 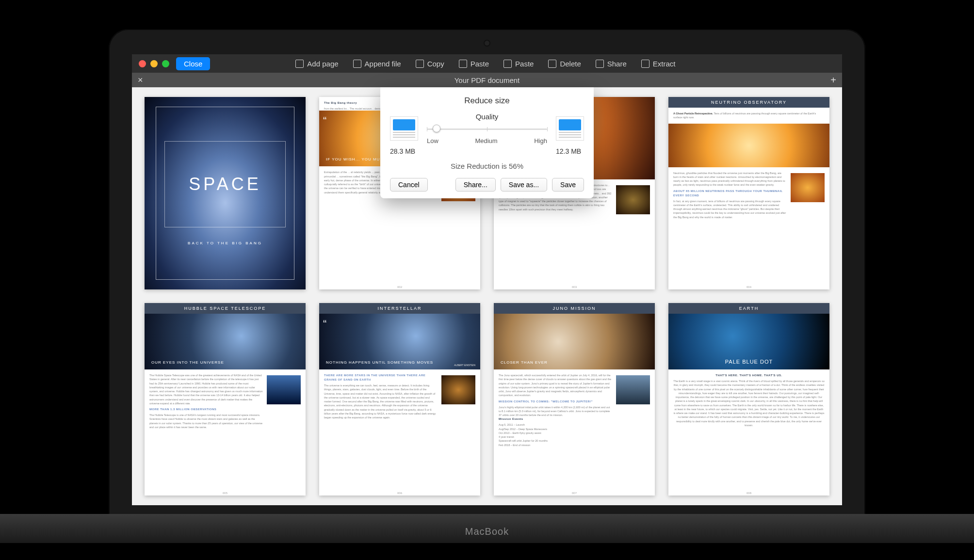 What do you see at coordinates (436, 64) in the screenshot?
I see `copy-label: Copy` at bounding box center [436, 64].